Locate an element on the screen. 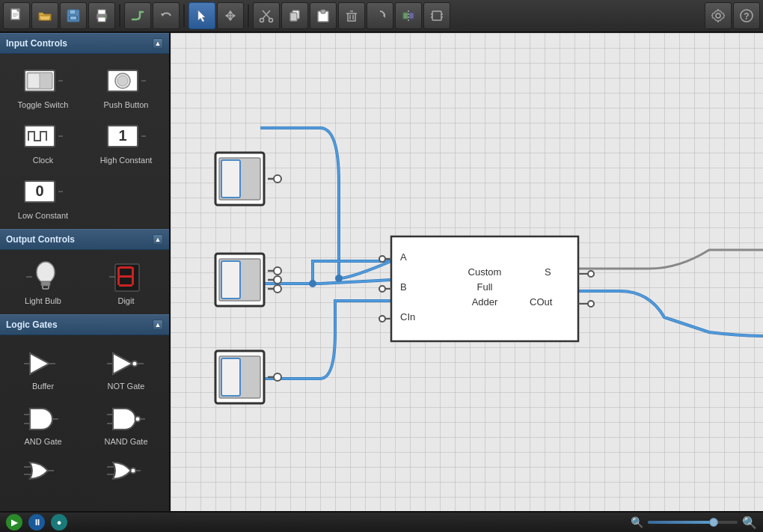 The width and height of the screenshot is (763, 532). digit-label: Digit is located at coordinates (126, 301).